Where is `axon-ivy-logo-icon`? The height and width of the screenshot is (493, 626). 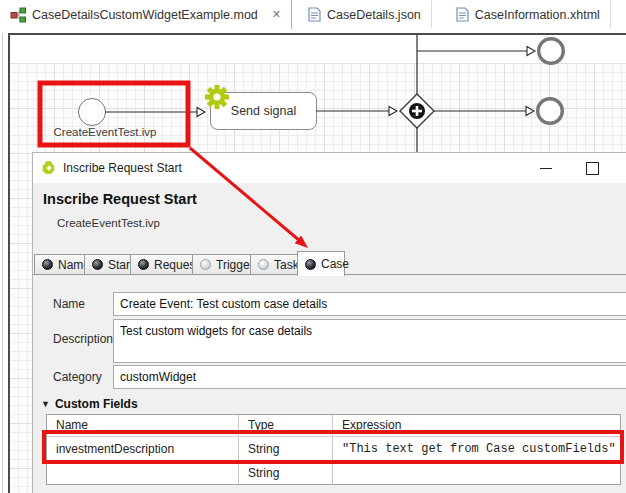
axon-ivy-logo-icon is located at coordinates (49, 168).